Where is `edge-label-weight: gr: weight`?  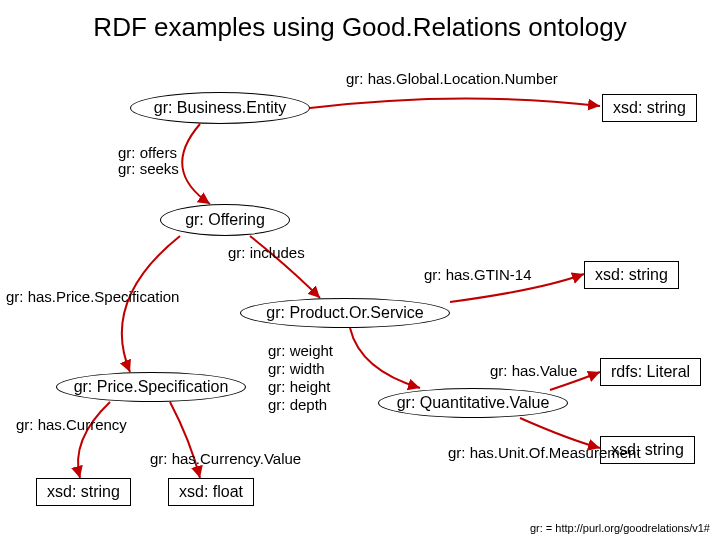 edge-label-weight: gr: weight is located at coordinates (300, 351).